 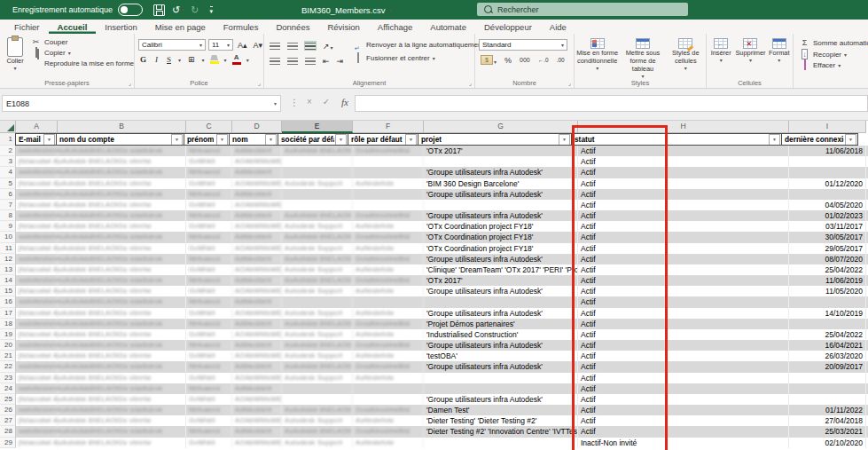 What do you see at coordinates (37, 237) in the screenshot?
I see `cell-A10: wabdtesbetAuAobdsk8hELAOtGs sdatbdrok` at bounding box center [37, 237].